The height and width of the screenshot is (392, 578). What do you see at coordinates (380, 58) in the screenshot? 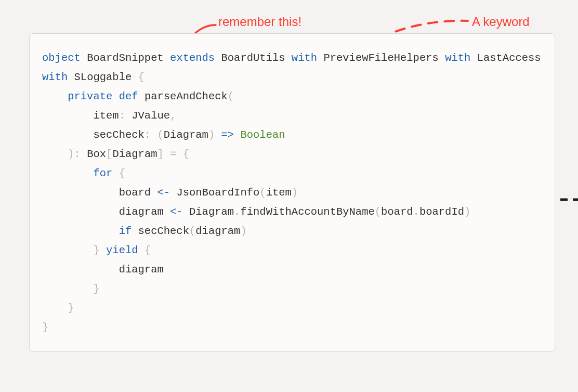
I see `code-token-ident: PreviewFileHelpers` at bounding box center [380, 58].